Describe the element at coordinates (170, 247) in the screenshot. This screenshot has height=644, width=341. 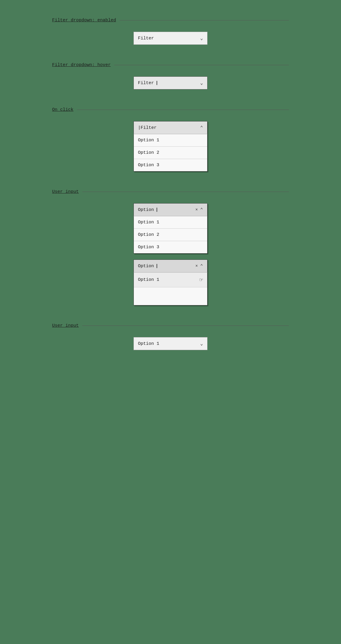
I see `section-user-input: User input Option × ⌃ Option 1 Option 2 …` at that location.